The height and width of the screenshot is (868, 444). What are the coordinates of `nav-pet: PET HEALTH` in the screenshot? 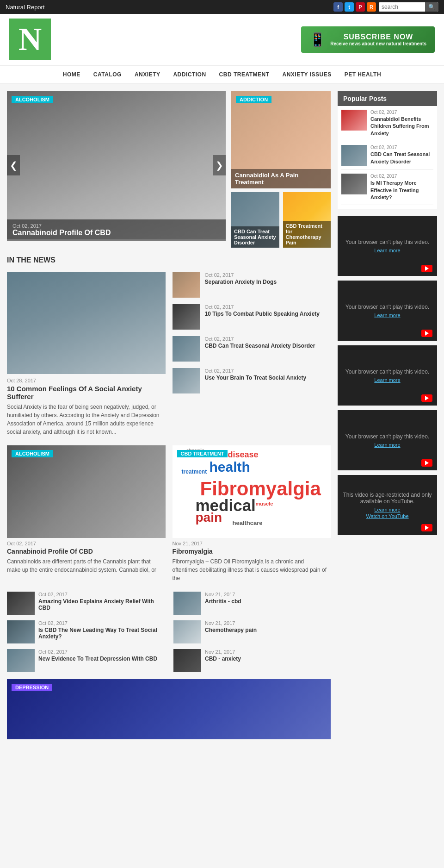 It's located at (363, 75).